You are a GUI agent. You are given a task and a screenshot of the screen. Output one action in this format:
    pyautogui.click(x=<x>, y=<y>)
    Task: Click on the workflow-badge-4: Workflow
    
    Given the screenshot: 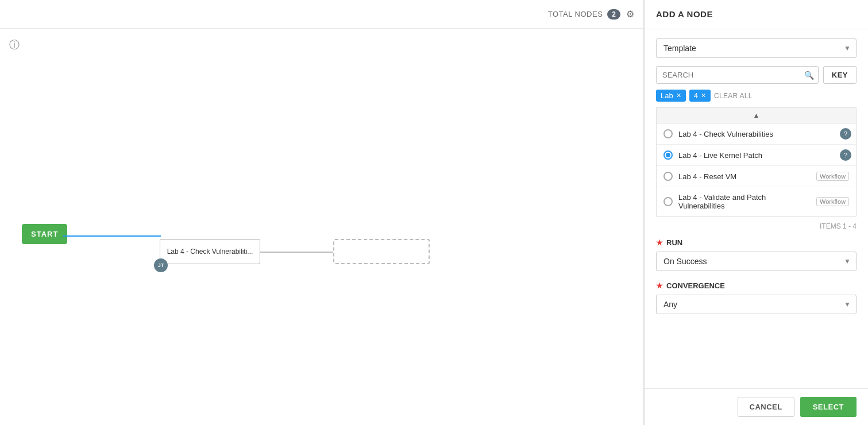 What is the action you would take?
    pyautogui.click(x=833, y=202)
    